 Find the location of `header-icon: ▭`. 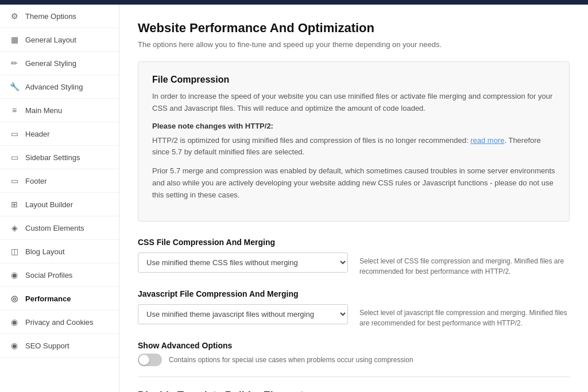

header-icon: ▭ is located at coordinates (14, 134).